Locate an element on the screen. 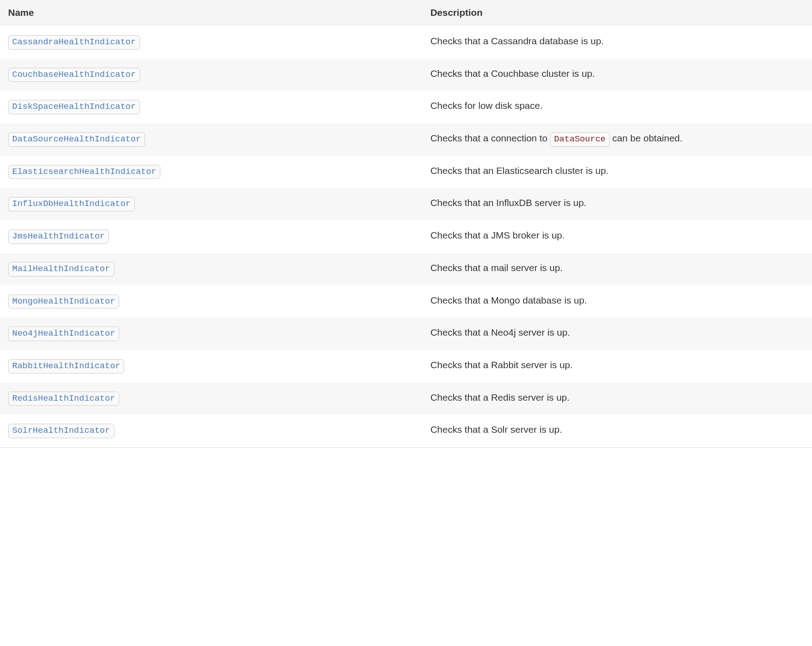 This screenshot has height=646, width=812. description-text: Checks that an InfluxDB server is up. is located at coordinates (509, 202).